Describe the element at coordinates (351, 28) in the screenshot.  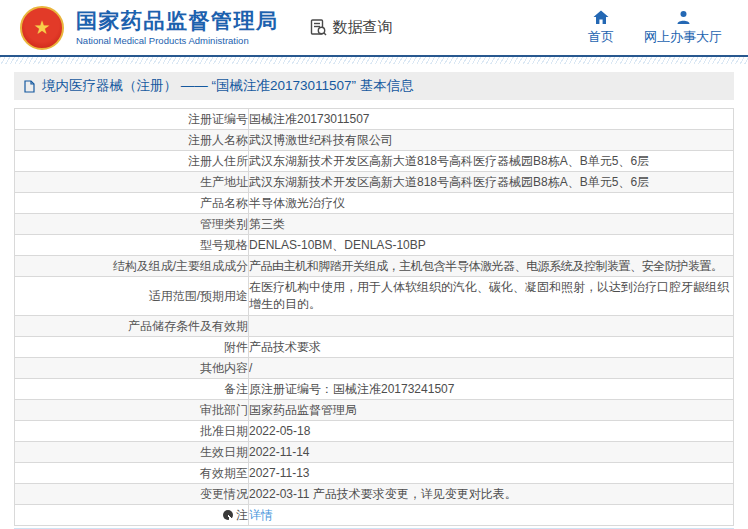
I see `data-query-tab: 数据查询` at that location.